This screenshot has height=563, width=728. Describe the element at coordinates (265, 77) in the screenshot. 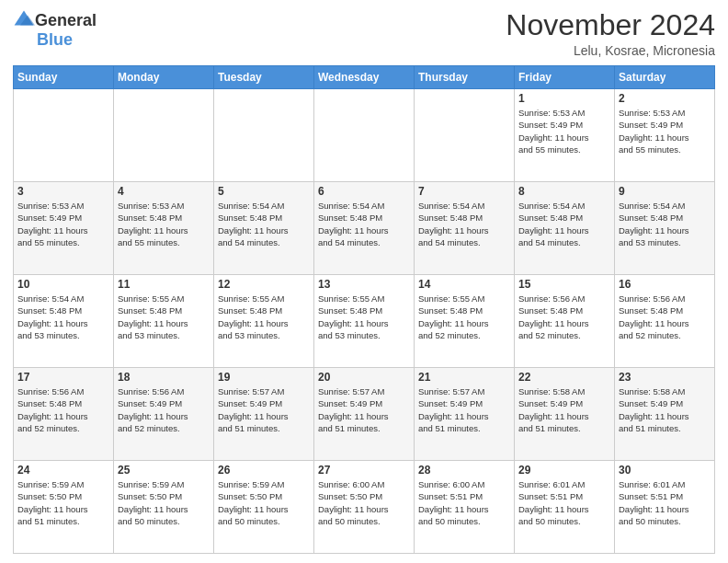

I see `col-tuesday: Tuesday` at that location.